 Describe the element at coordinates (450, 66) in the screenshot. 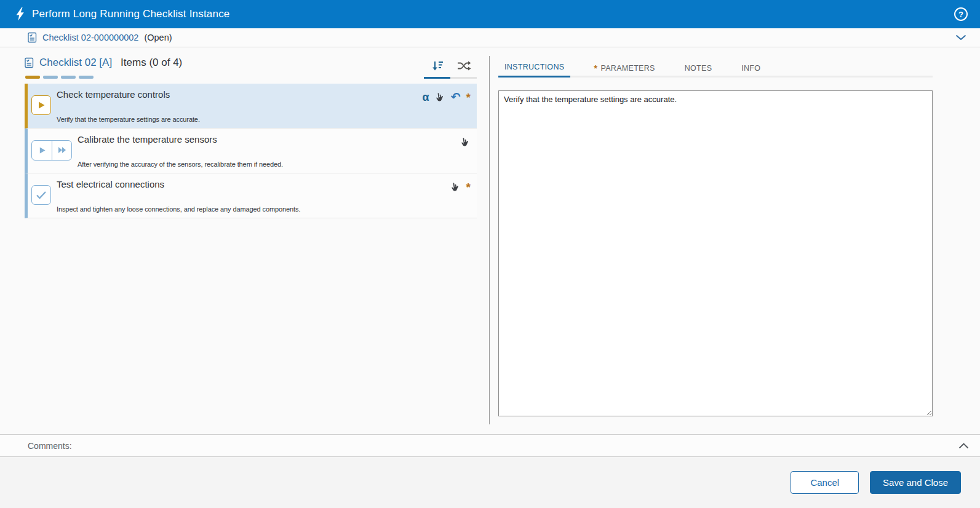

I see `list-view-toggle` at that location.